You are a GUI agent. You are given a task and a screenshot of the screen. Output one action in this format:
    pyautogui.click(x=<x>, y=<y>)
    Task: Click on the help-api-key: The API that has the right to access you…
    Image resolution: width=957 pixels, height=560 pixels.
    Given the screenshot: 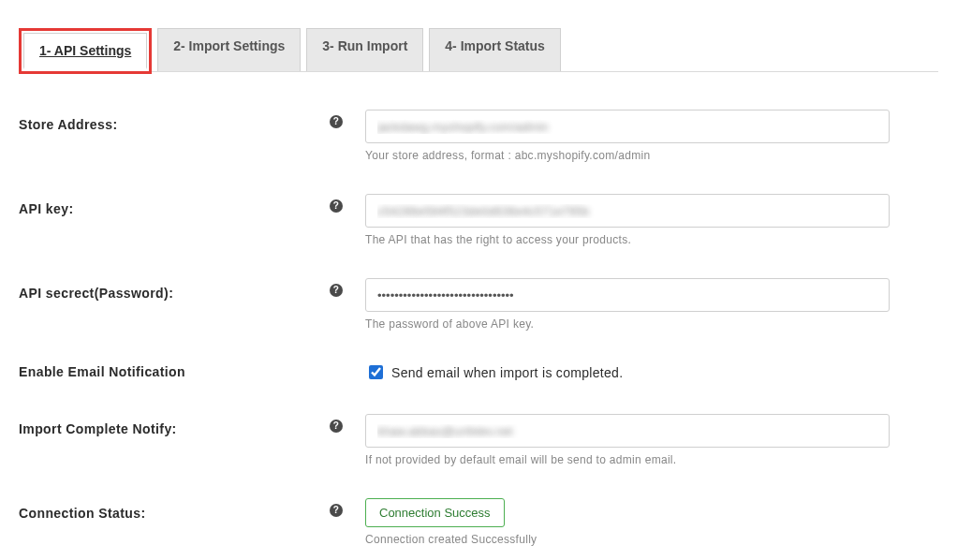 What is the action you would take?
    pyautogui.click(x=627, y=240)
    